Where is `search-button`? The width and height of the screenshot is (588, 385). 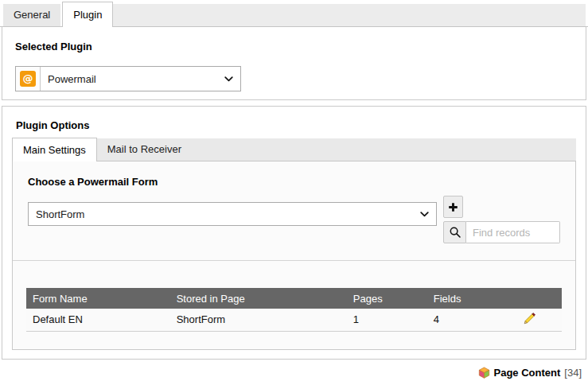
search-button is located at coordinates (455, 232).